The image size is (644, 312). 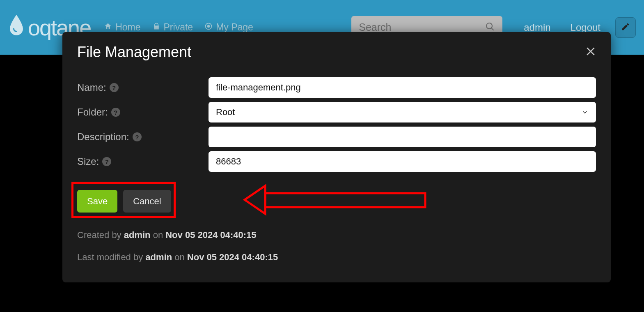 What do you see at coordinates (158, 235) in the screenshot?
I see `created-on-word: on` at bounding box center [158, 235].